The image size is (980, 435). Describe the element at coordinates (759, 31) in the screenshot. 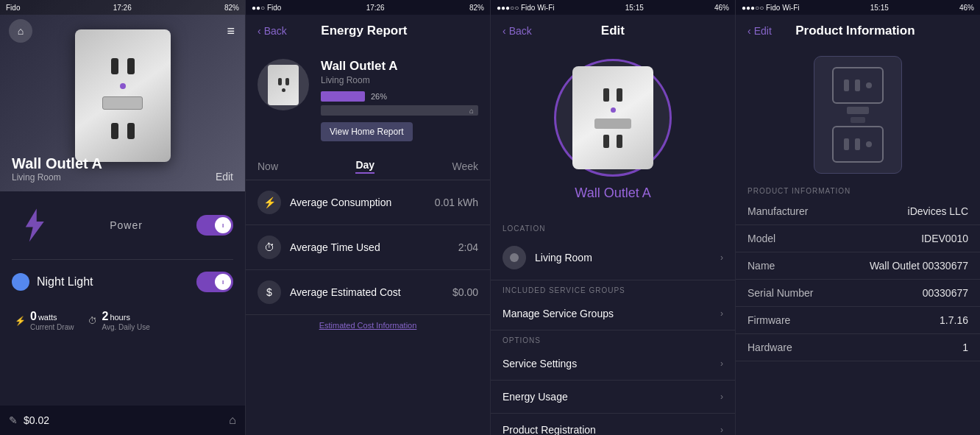

I see `edit-button-p4: ‹ Edit` at that location.